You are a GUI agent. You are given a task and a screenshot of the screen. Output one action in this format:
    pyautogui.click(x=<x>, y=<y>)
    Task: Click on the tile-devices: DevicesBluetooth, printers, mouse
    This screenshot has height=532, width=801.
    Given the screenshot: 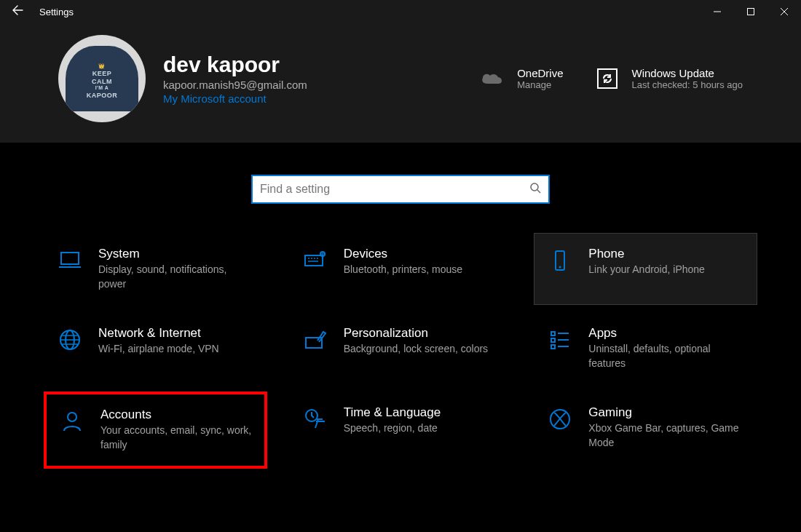 What is the action you would take?
    pyautogui.click(x=400, y=269)
    